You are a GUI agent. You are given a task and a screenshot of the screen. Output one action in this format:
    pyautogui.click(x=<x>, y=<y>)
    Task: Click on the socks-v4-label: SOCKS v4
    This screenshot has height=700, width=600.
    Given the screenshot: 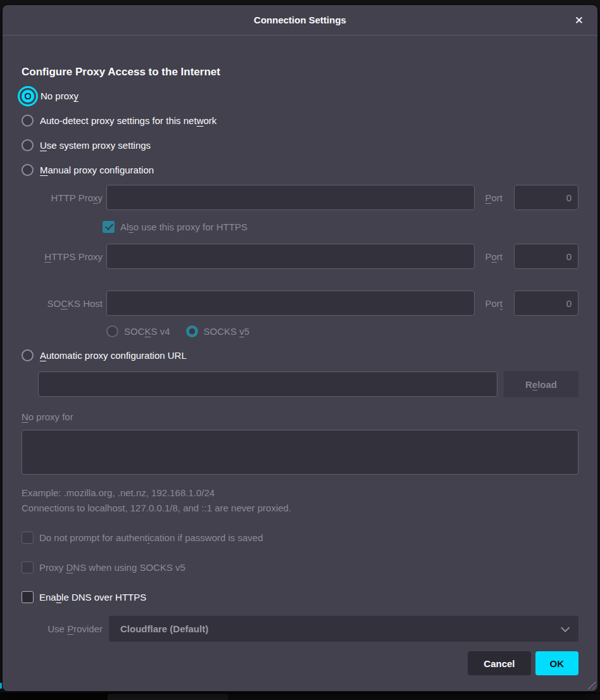 What is the action you would take?
    pyautogui.click(x=147, y=332)
    